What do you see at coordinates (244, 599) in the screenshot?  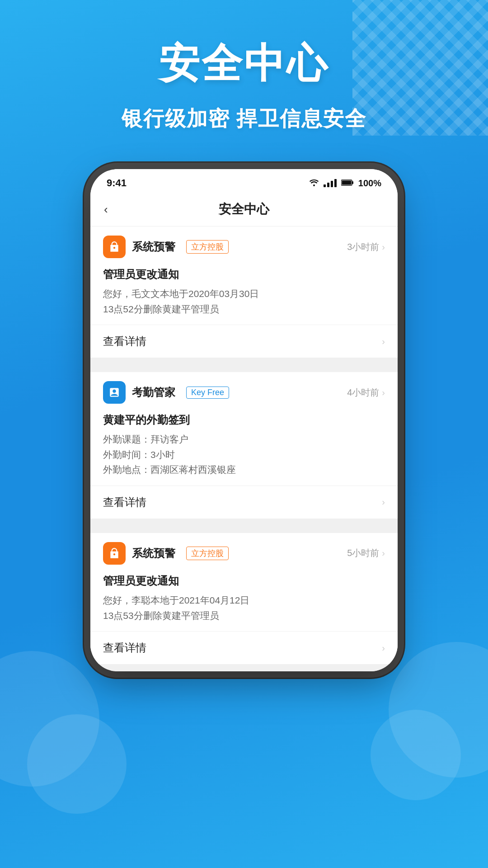 I see `alert-card-3: 系统预警 立方控股 5小时前 › 管理员更改通知 您好，李聪本地于2021年04…` at bounding box center [244, 599].